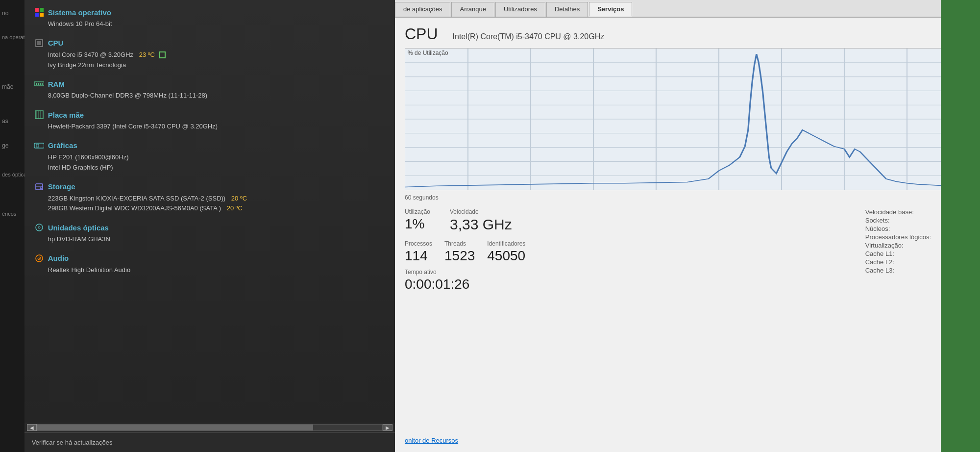  Describe the element at coordinates (56, 84) in the screenshot. I see `section-ram-title: RAM` at that location.